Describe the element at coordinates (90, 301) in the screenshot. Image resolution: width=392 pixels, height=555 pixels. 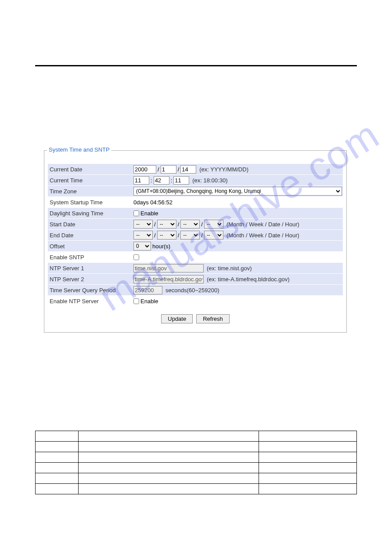
I see `label-enable-ntp-server: Enable NTP Server` at that location.